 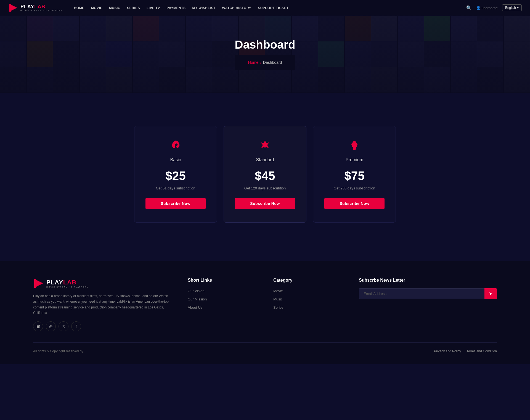 I want to click on nav-live-tv: LIVE TV, so click(x=153, y=8).